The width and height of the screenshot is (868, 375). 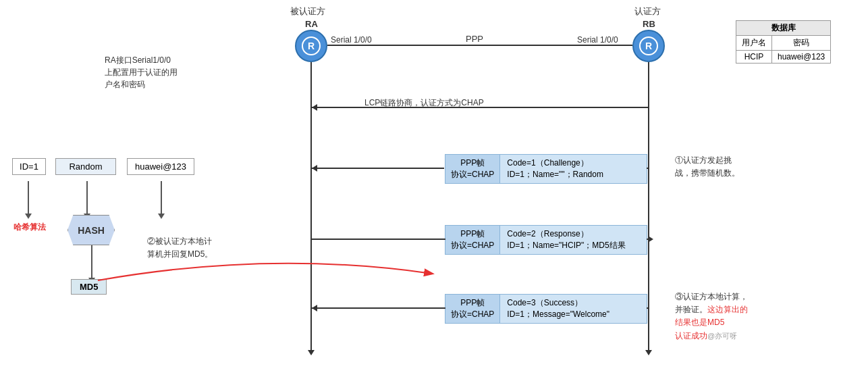 I want to click on rb-router-icon: R, so click(x=649, y=46).